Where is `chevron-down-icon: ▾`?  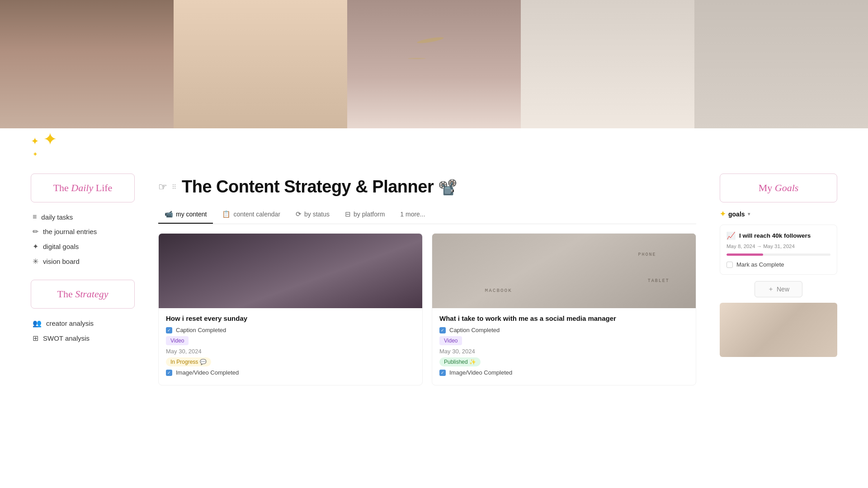 chevron-down-icon: ▾ is located at coordinates (749, 214).